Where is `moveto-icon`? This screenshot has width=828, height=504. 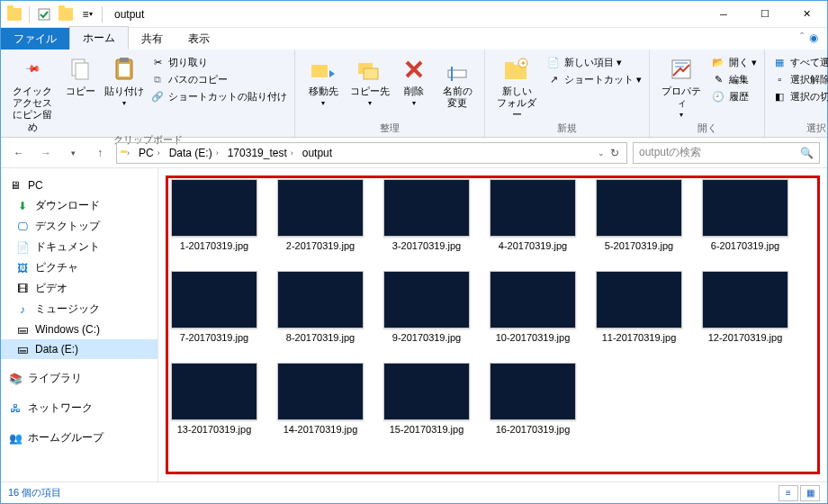 moveto-icon is located at coordinates (323, 69).